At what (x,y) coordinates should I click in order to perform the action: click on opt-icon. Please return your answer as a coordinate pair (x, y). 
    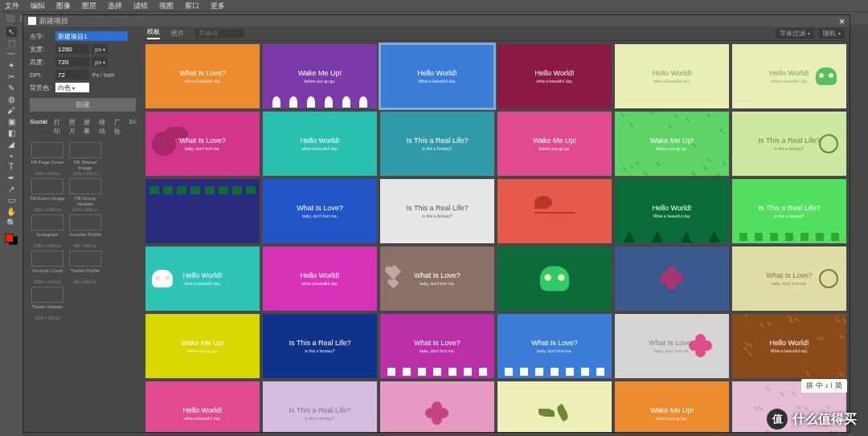
    Looking at the image, I should click on (10, 18).